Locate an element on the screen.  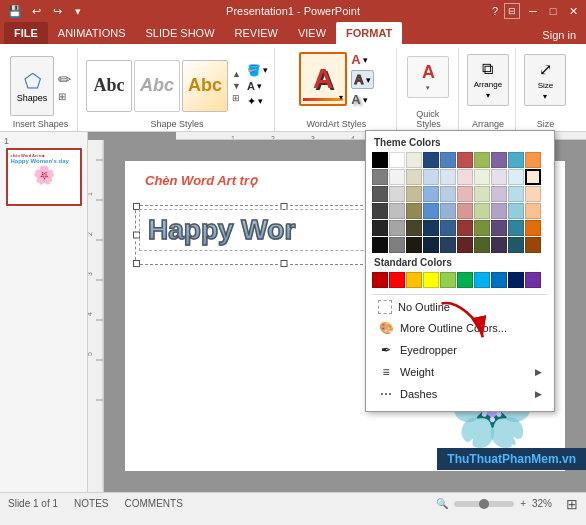
shapes-button: ⬠ Shapes is located at coordinates (32, 86).